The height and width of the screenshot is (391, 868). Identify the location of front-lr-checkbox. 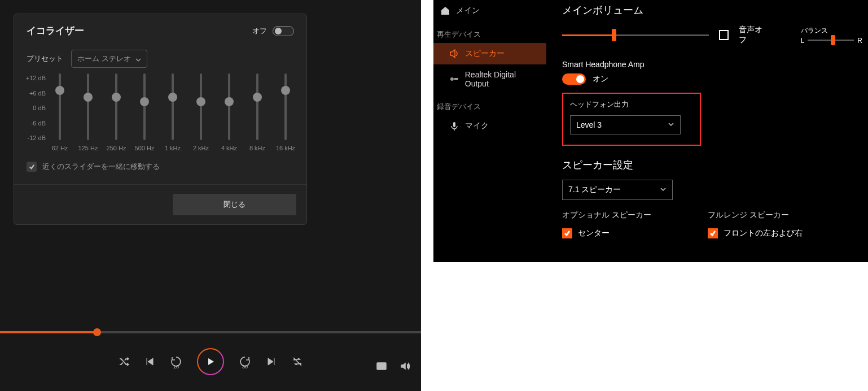
(713, 233).